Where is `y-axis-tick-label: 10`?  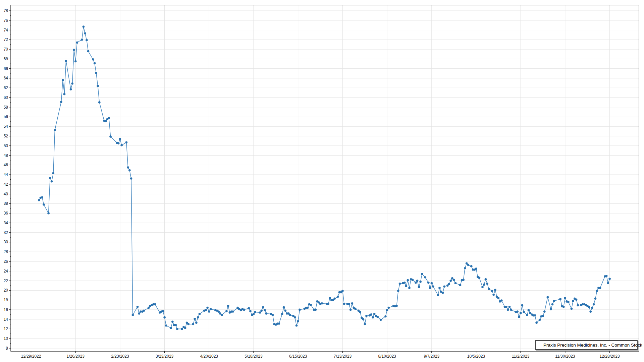 y-axis-tick-label: 10 is located at coordinates (6, 339).